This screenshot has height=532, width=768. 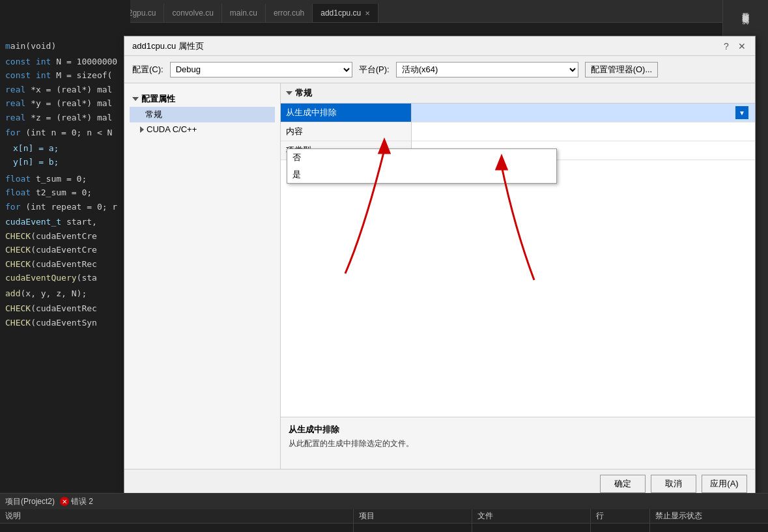 I want to click on expand-icon, so click(x=135, y=99).